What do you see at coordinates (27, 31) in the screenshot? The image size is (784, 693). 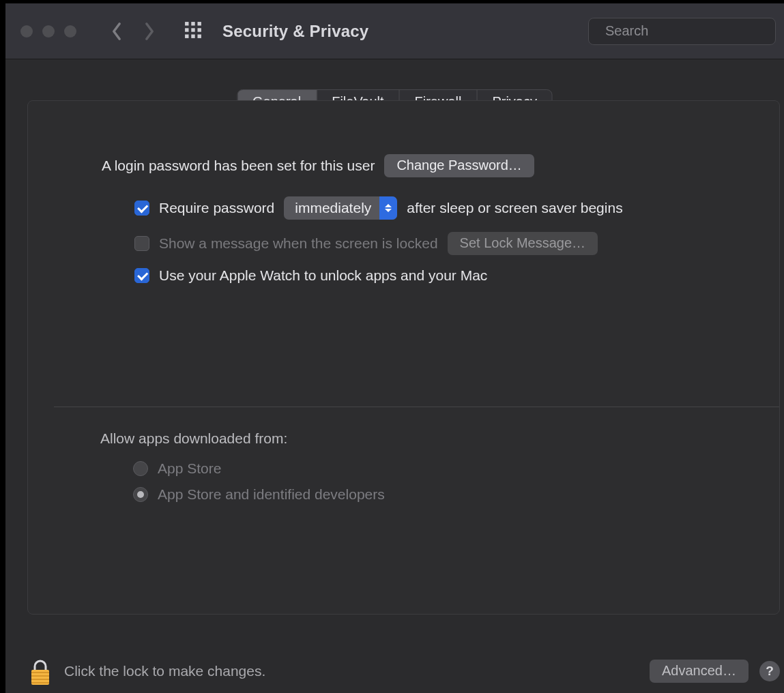 I see `window-close` at bounding box center [27, 31].